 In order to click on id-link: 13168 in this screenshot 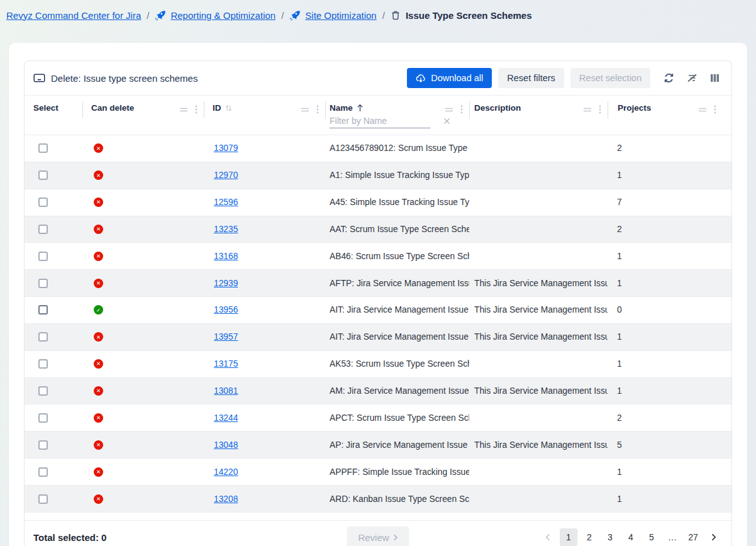, I will do `click(226, 257)`.